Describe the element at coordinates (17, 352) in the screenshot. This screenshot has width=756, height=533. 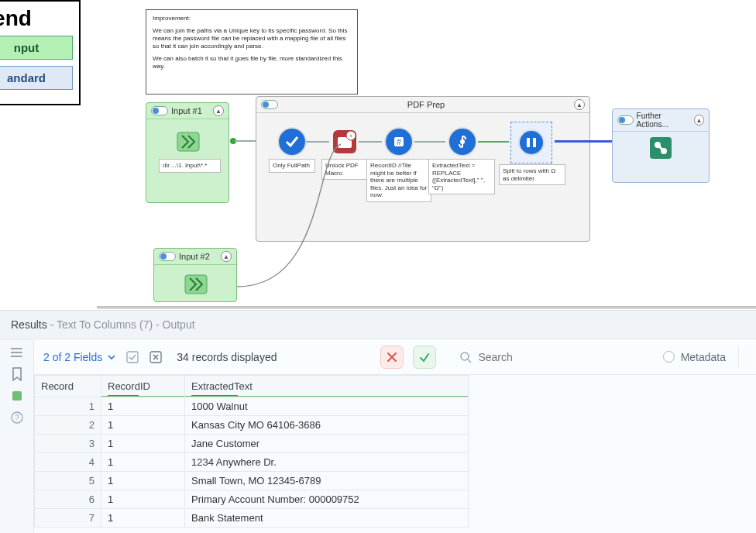
I see `list-icon` at that location.